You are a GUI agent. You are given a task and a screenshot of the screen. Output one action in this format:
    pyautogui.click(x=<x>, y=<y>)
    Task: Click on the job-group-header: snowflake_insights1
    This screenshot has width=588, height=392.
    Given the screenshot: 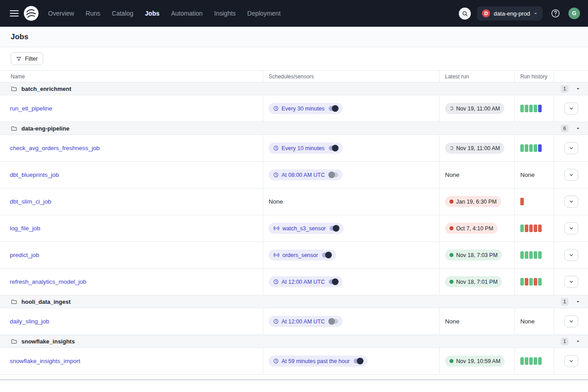 What is the action you would take?
    pyautogui.click(x=294, y=341)
    